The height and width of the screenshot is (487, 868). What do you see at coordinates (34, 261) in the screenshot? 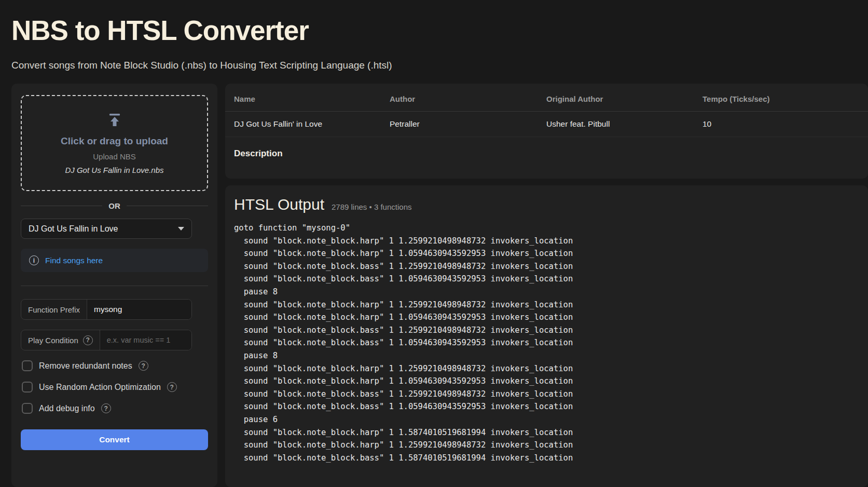
I see `info-icon: i` at bounding box center [34, 261].